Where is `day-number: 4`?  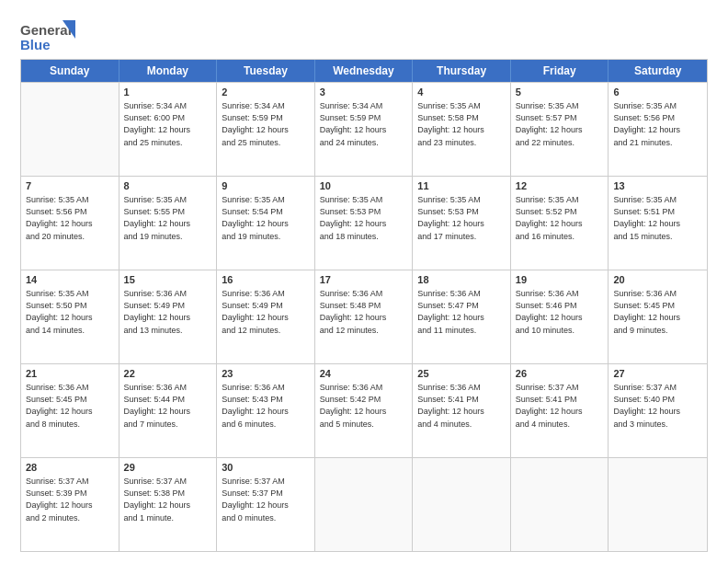 day-number: 4 is located at coordinates (461, 92).